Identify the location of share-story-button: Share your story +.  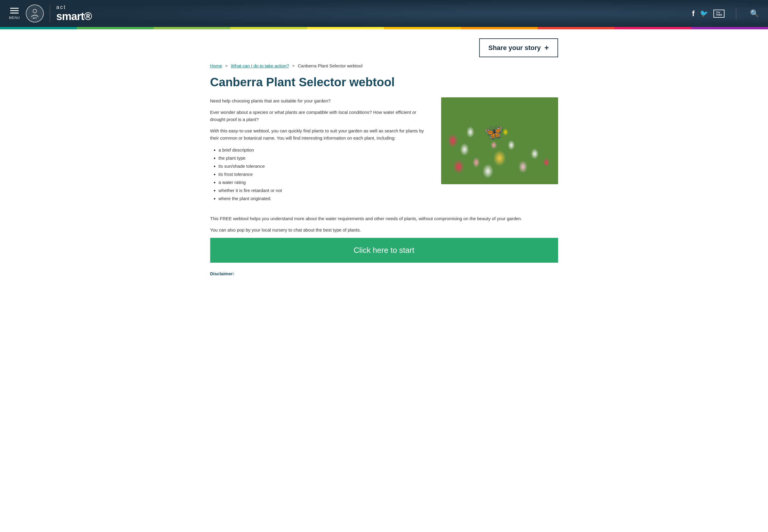
(518, 48).